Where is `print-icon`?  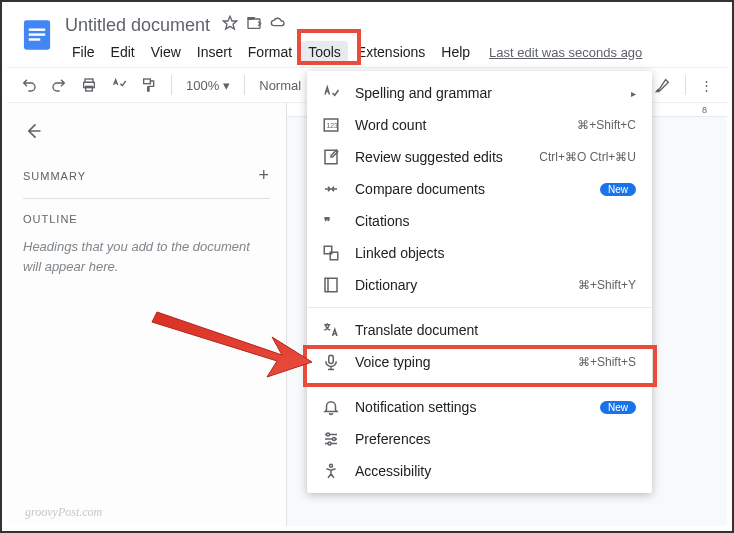
print-icon is located at coordinates (89, 85).